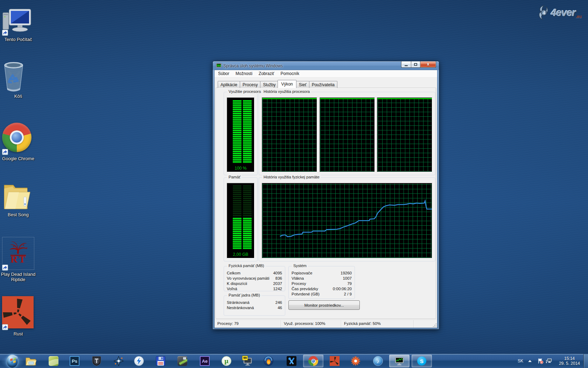 This screenshot has height=368, width=588. I want to click on folder-icon, so click(18, 195).